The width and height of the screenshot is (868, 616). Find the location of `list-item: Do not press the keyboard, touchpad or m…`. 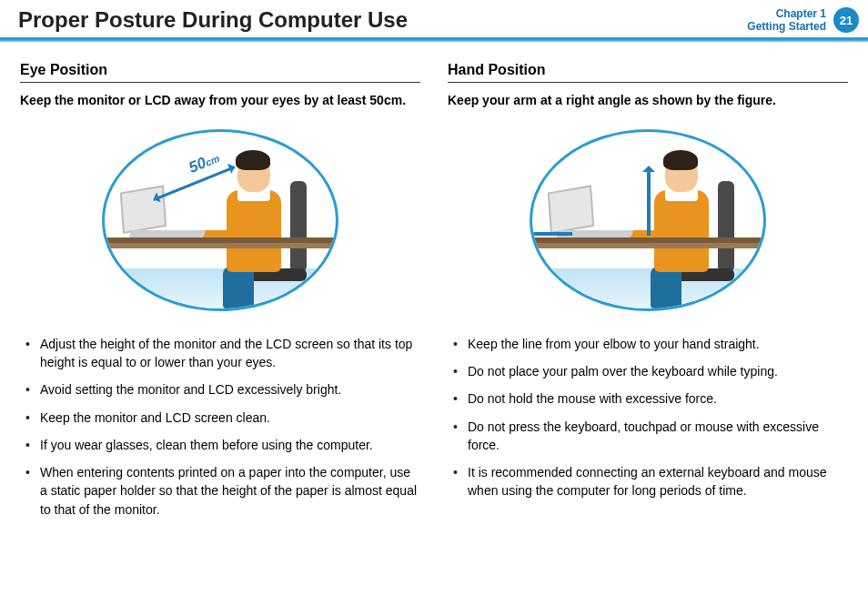

list-item: Do not press the keyboard, touchpad or m… is located at coordinates (648, 437).